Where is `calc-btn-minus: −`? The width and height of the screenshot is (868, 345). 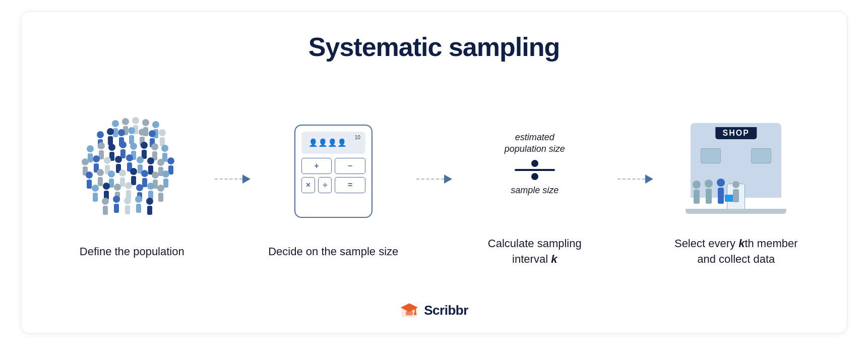 calc-btn-minus: − is located at coordinates (350, 166).